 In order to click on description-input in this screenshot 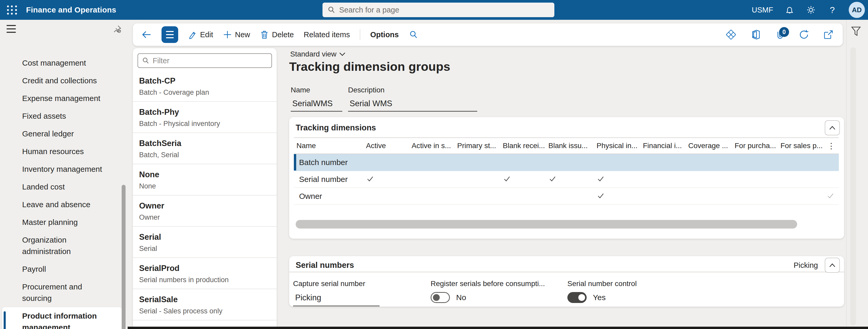, I will do `click(412, 105)`.